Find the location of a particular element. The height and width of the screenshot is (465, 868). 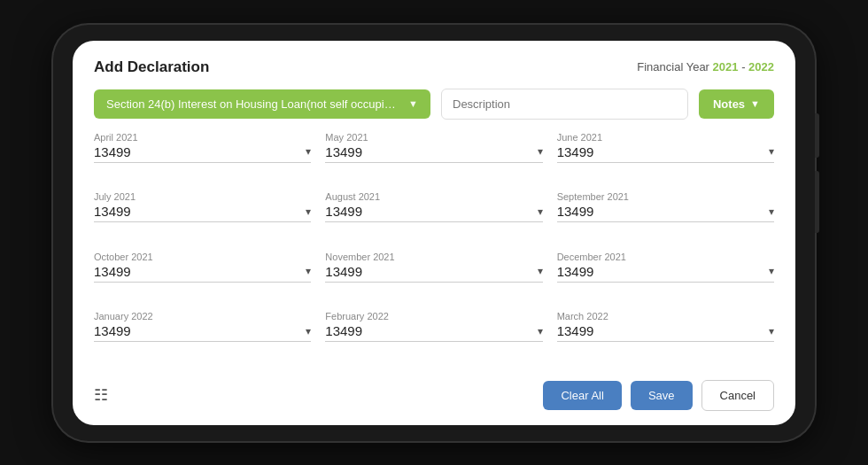

month-label: February 2022 is located at coordinates (434, 316).